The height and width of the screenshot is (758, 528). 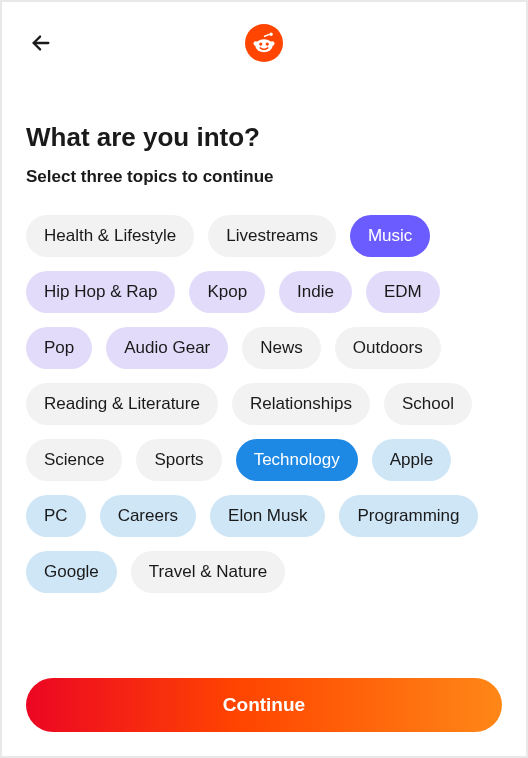 What do you see at coordinates (167, 348) in the screenshot?
I see `topic-chip: Audio Gear` at bounding box center [167, 348].